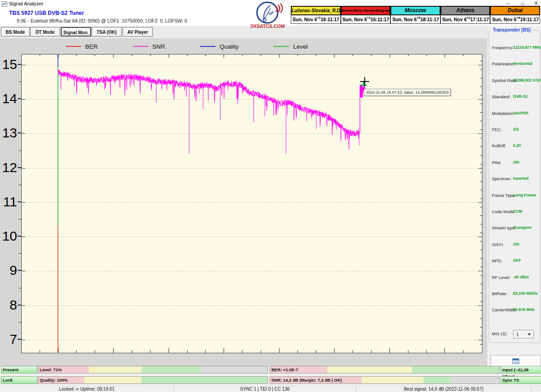 This screenshot has height=392, width=541. Describe the element at coordinates (9, 305) in the screenshot. I see `y-axis-label: 8` at that location.